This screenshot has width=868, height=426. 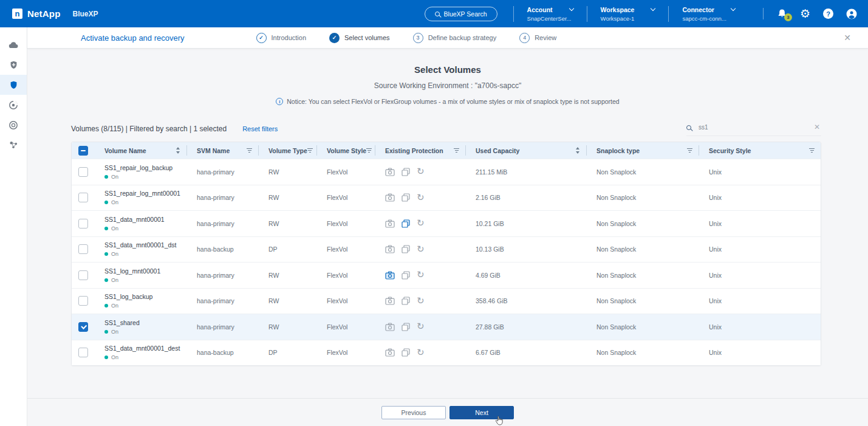 What do you see at coordinates (852, 14) in the screenshot?
I see `user-icon` at bounding box center [852, 14].